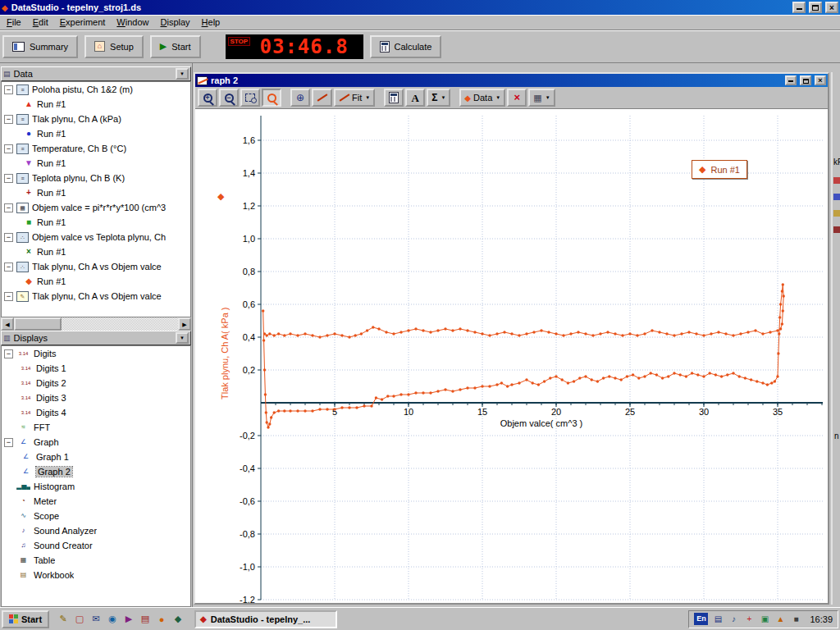 The image size is (840, 630). What do you see at coordinates (229, 98) in the screenshot?
I see `zoom-out-button: −` at bounding box center [229, 98].